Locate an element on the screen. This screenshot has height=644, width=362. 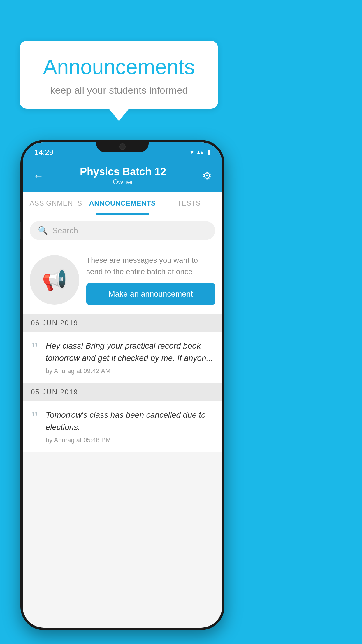
header-title-block: Physics Batch 12 Owner is located at coordinates (123, 176).